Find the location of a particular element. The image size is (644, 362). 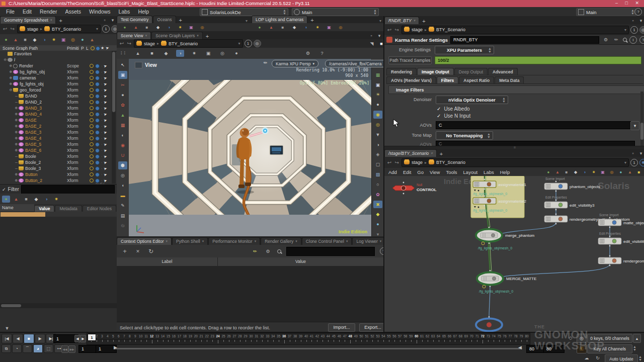

frame-bounds-icon: ● is located at coordinates (83, 40).